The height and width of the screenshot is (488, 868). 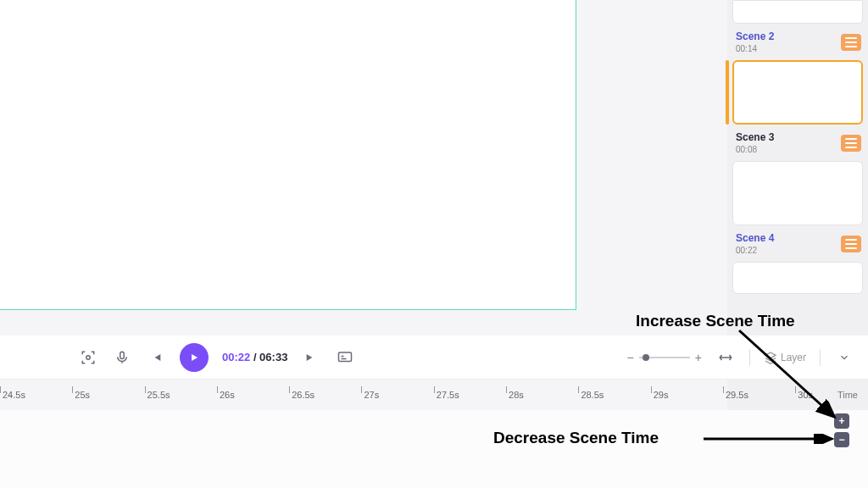 What do you see at coordinates (793, 358) in the screenshot?
I see `layer-label: Layer` at bounding box center [793, 358].